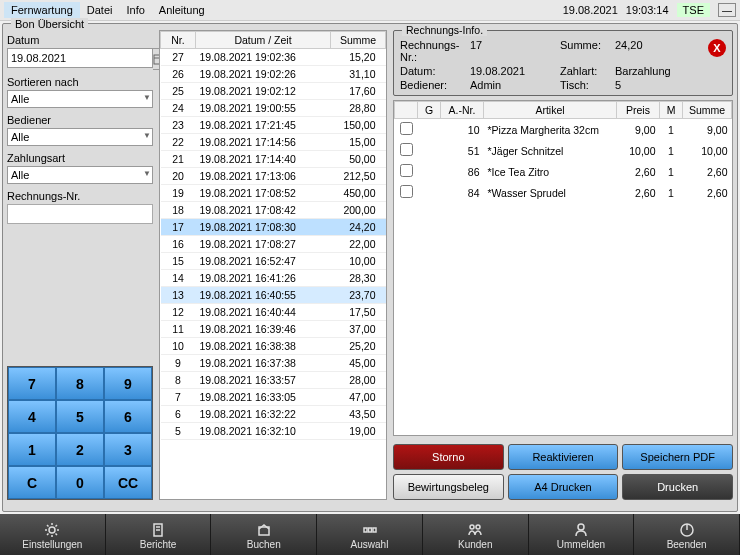 The image size is (740, 555). What do you see at coordinates (672, 110) in the screenshot?
I see `col-m: M` at bounding box center [672, 110].